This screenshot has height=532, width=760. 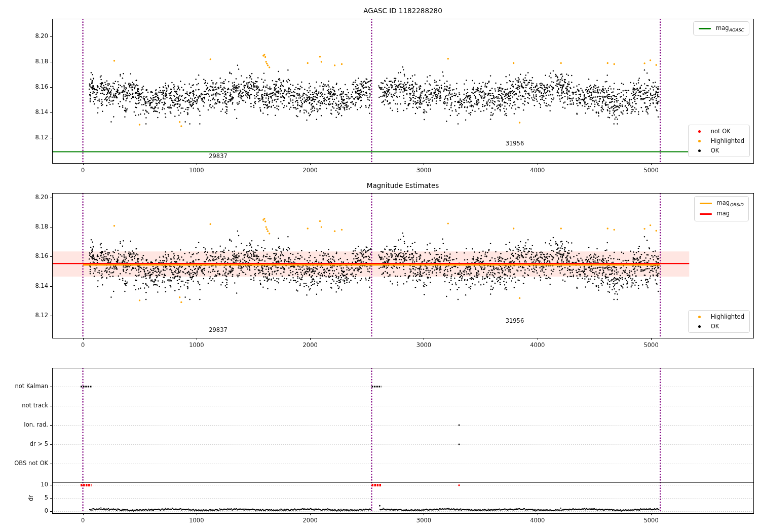 What do you see at coordinates (35, 405) in the screenshot?
I see `flag-category-label: not track` at bounding box center [35, 405].